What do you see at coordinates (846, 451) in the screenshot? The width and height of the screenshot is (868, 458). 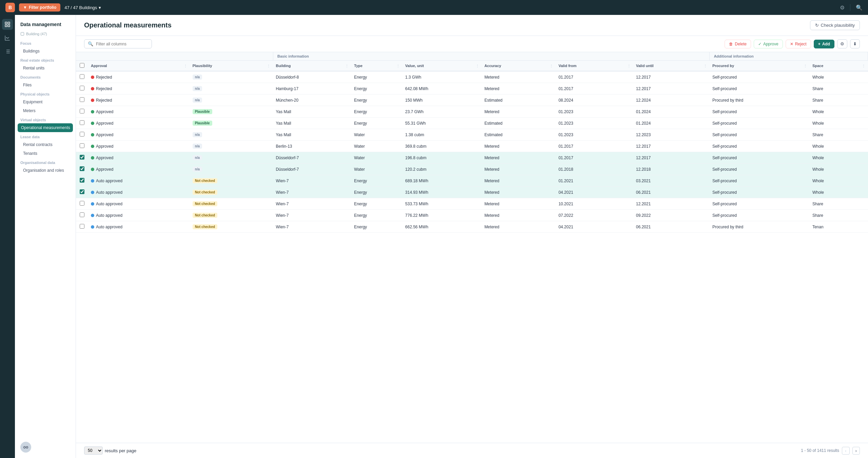 I see `prev-page-button: ‹` at bounding box center [846, 451].